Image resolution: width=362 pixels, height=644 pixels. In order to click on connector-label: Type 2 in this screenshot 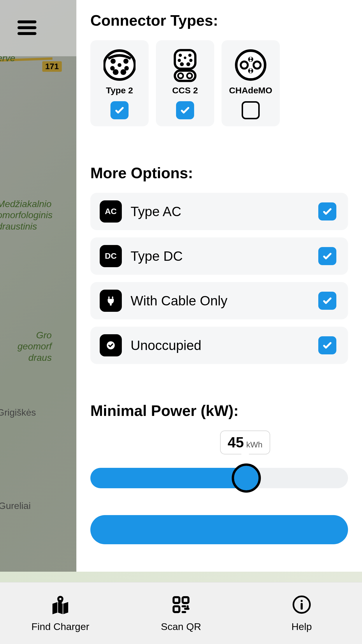, I will do `click(120, 90)`.